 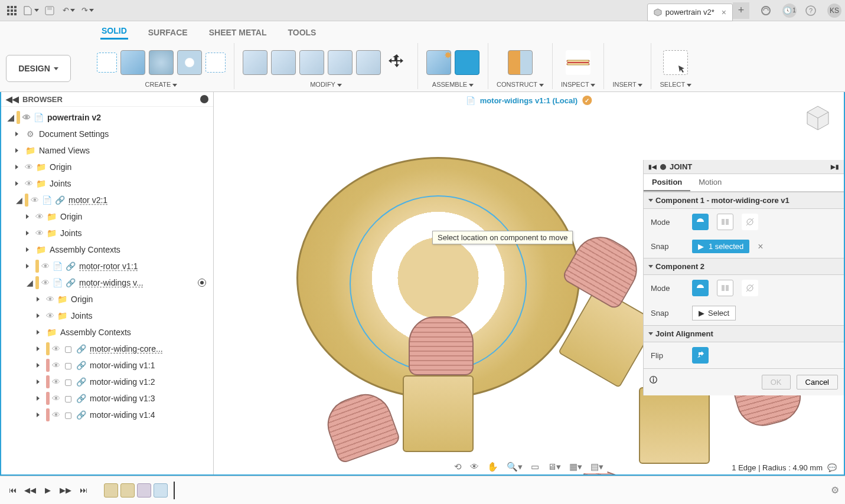 I want to click on ok-button: OK, so click(x=776, y=382).